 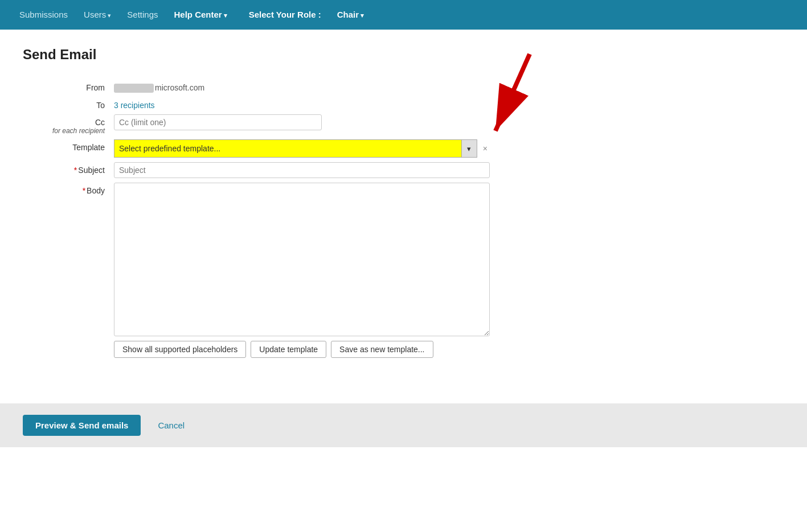 What do you see at coordinates (200, 15) in the screenshot?
I see `nav-help-center: Help Center` at bounding box center [200, 15].